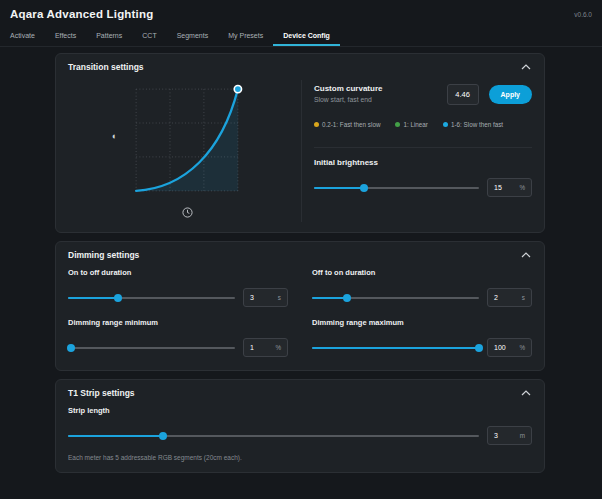 The width and height of the screenshot is (602, 499). I want to click on dimming-range-maximum-slider, so click(396, 348).